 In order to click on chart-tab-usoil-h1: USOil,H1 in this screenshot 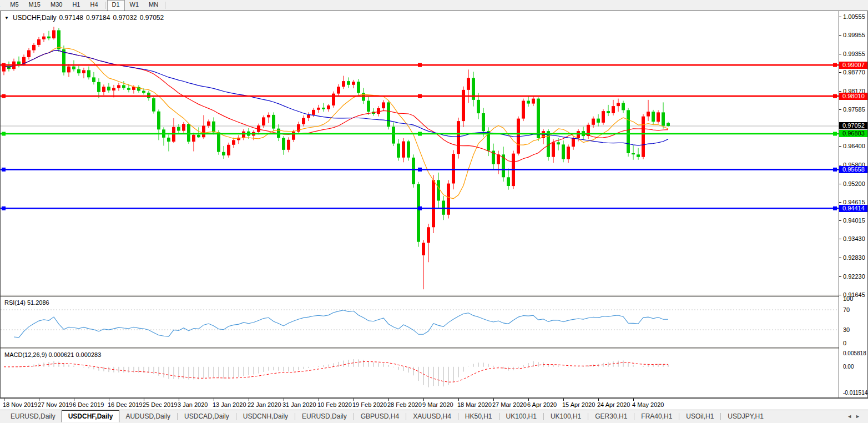, I will do `click(700, 416)`.